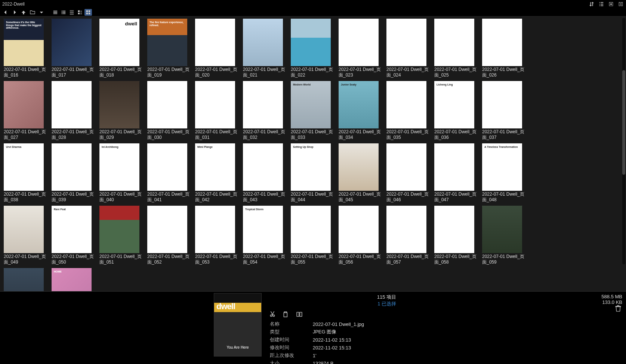  I want to click on folder-dropdown, so click(33, 12).